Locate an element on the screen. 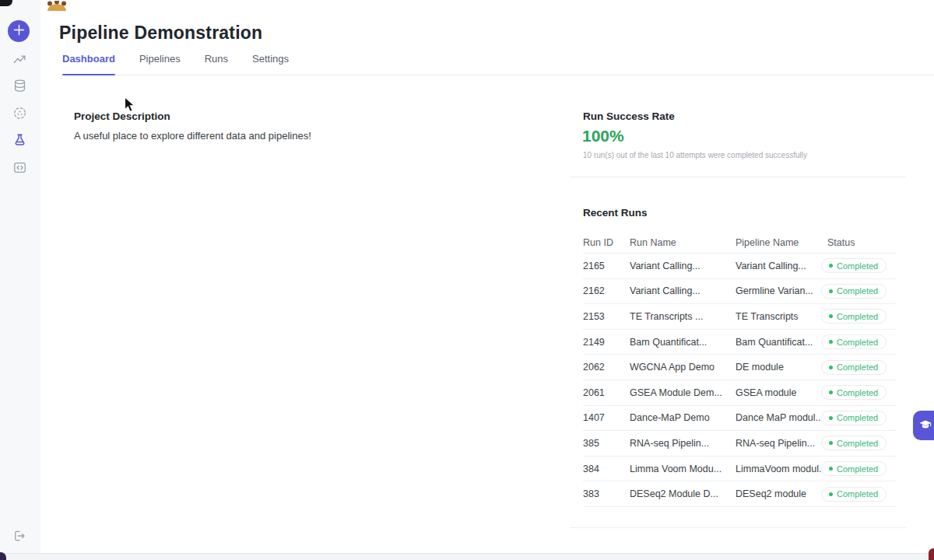 This screenshot has width=934, height=560. table-row: 383 DESeq2 Module D... DESeq2 module Com… is located at coordinates (739, 495).